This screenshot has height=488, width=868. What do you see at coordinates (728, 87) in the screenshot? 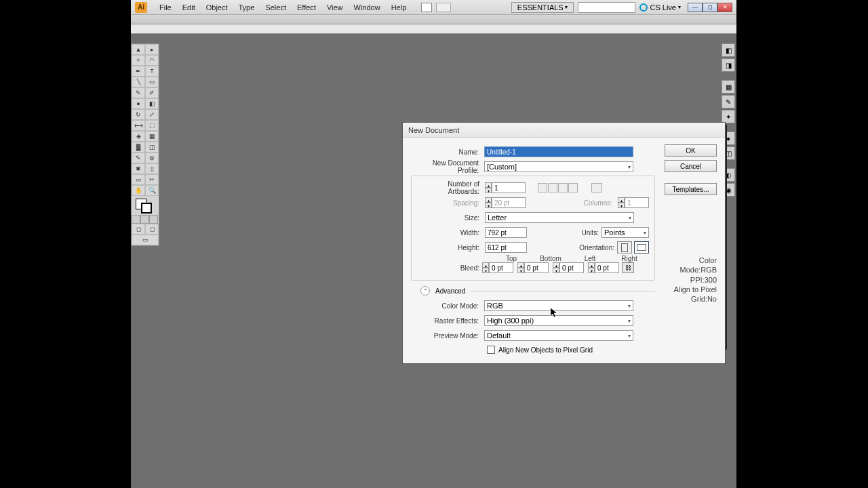
I see `panel-swatches-icon: ▦` at bounding box center [728, 87].